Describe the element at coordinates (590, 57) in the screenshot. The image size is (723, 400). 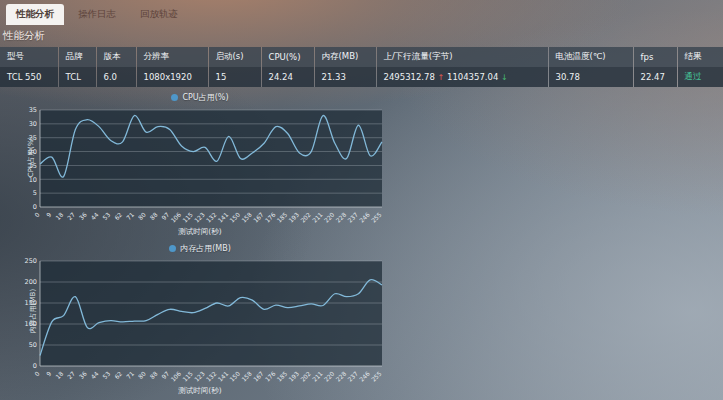
I see `col-header-battery-temp: 电池温度(℃)` at that location.